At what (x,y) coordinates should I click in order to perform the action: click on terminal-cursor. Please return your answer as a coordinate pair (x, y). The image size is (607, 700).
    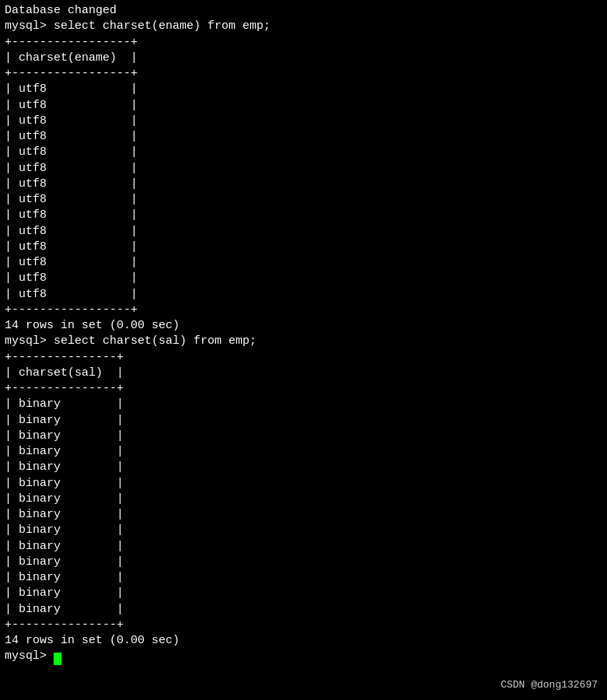
    Looking at the image, I should click on (58, 659).